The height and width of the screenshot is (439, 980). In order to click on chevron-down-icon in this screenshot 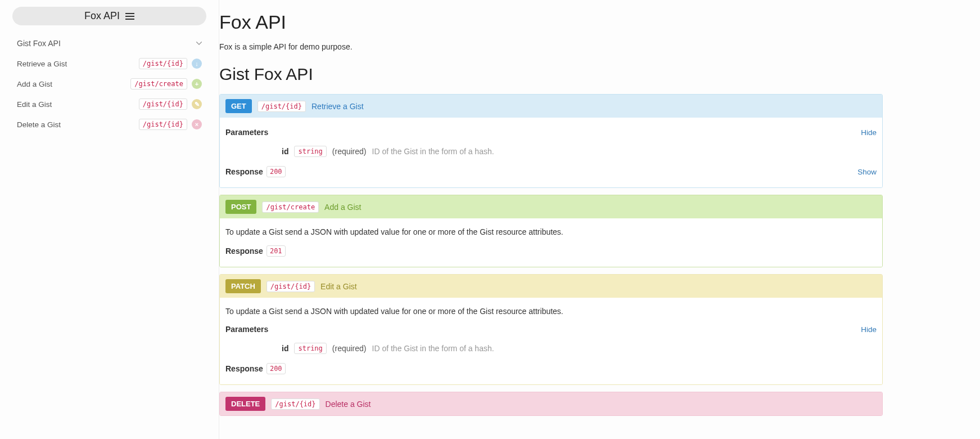, I will do `click(199, 43)`.